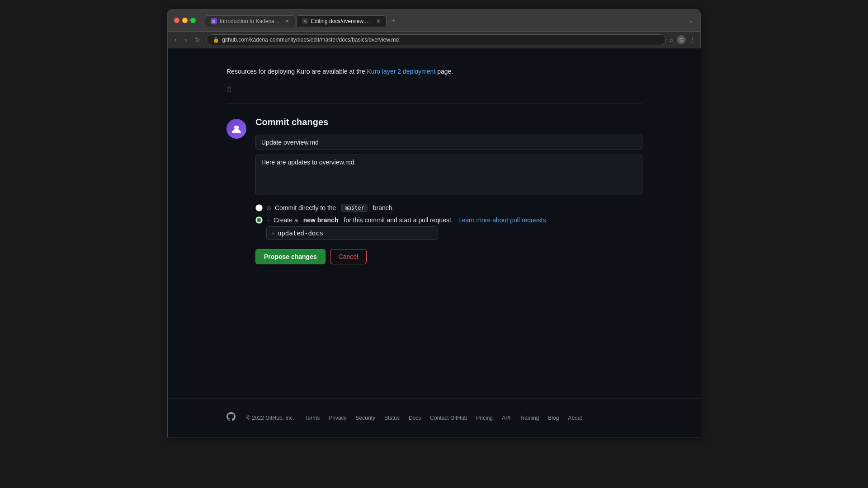  What do you see at coordinates (444, 20) in the screenshot?
I see `tabs-bar: K Introduction to Kadena | Kade... ✕ ✎ E…` at bounding box center [444, 20].